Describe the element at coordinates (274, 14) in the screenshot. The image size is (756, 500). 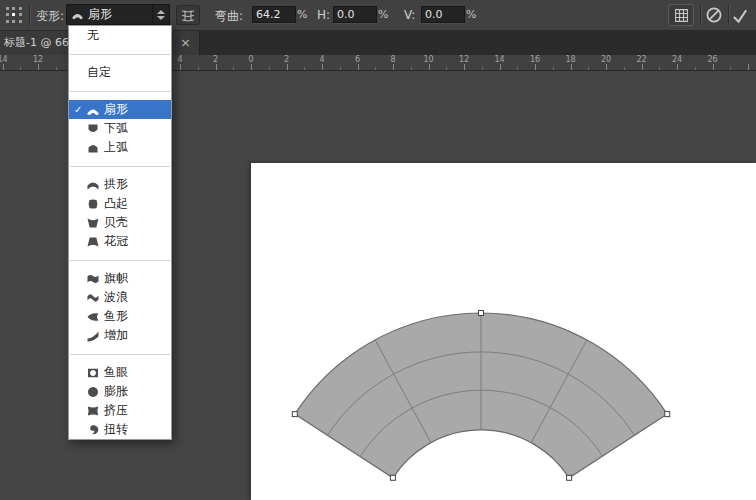
I see `bend-input` at that location.